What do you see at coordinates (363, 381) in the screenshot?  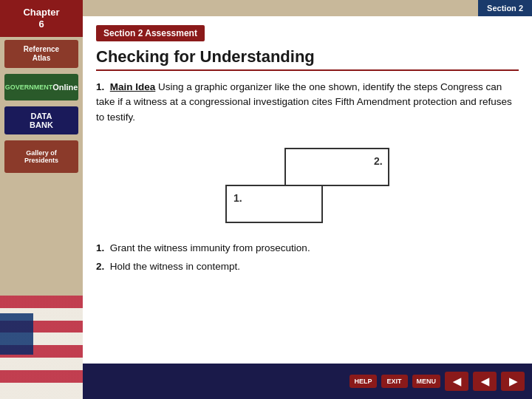 I see `help-button: HELP` at bounding box center [363, 381].